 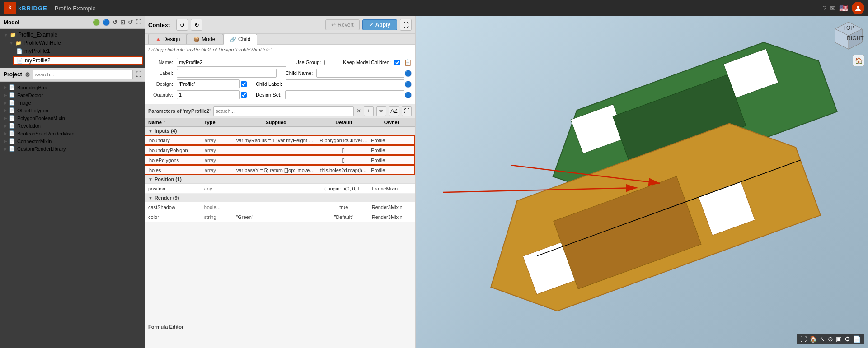 I want to click on col-owner: Owner, so click(x=392, y=122).